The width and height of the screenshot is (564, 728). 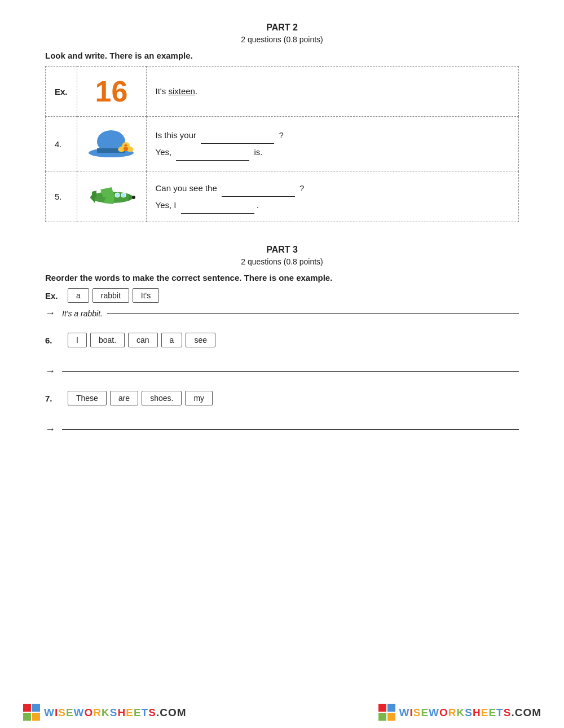 What do you see at coordinates (460, 713) in the screenshot?
I see `footer-brand-right: WISEWORKSHEETS.COM` at bounding box center [460, 713].